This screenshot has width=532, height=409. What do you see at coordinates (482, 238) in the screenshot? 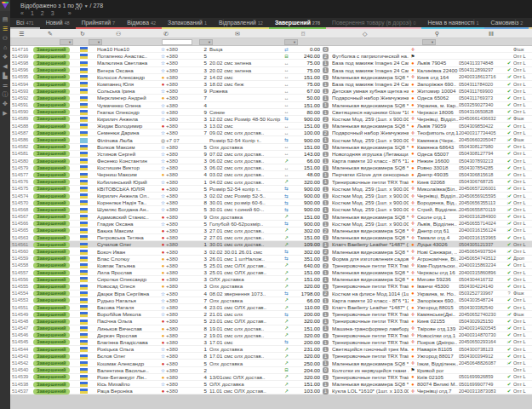
I see `tracking-number: 20400316153965` at bounding box center [482, 238].